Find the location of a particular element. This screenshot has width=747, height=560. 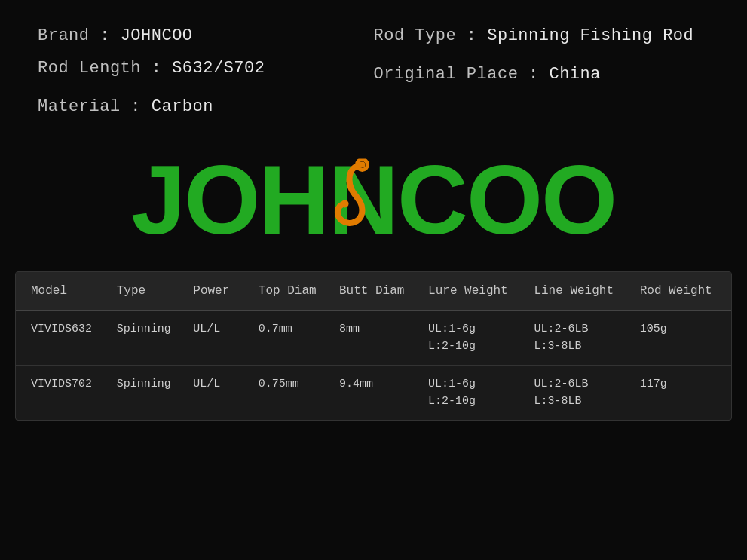

table-header-row: Model Type Power Top Diam Butt Diam Lure… is located at coordinates (374, 291).